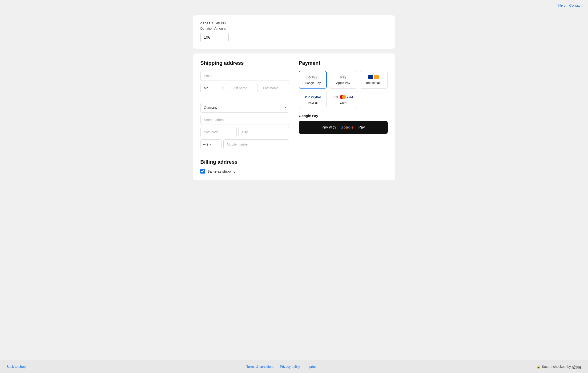  Describe the element at coordinates (203, 171) in the screenshot. I see `same-as-shipping-checkbox` at that location.